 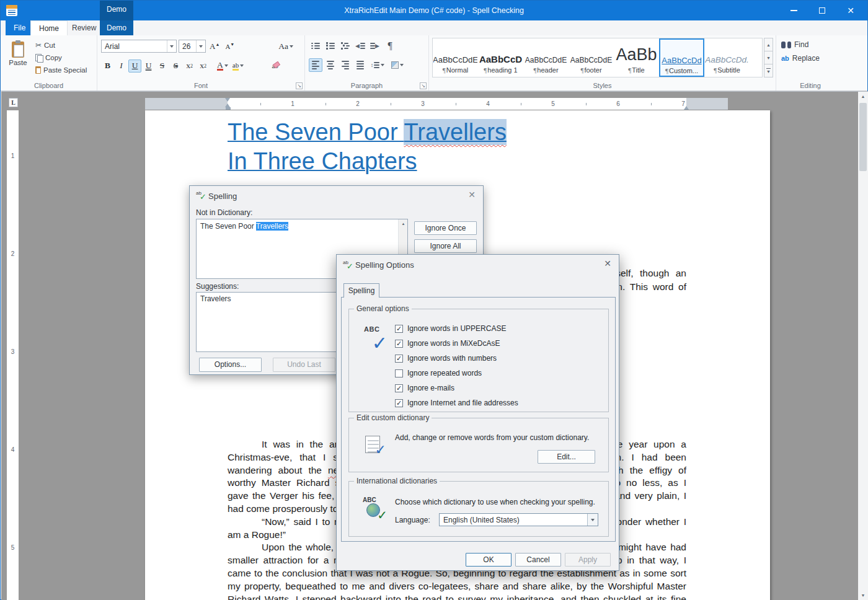 What do you see at coordinates (275, 66) in the screenshot?
I see `clear-formatting-button: ab` at bounding box center [275, 66].